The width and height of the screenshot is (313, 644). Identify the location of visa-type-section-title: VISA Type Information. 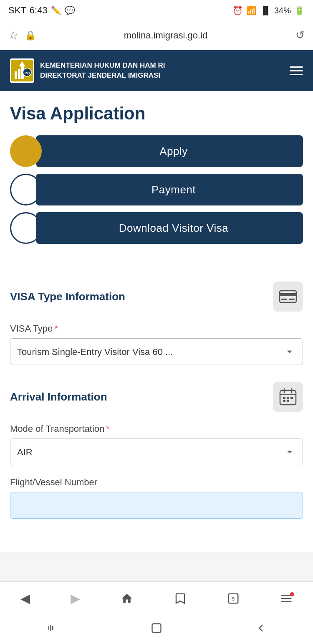
(68, 297).